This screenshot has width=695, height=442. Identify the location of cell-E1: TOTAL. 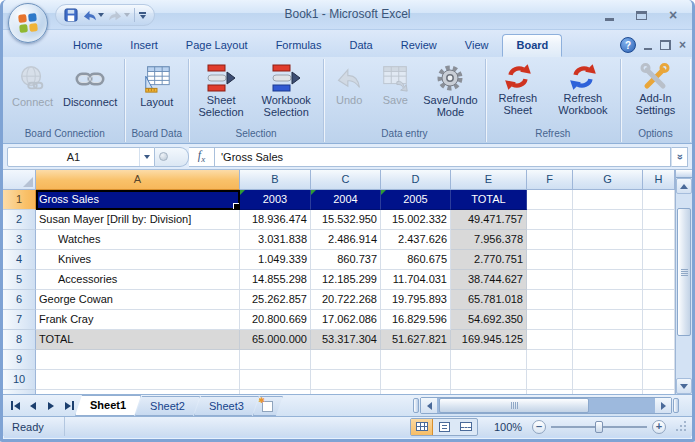
(489, 200).